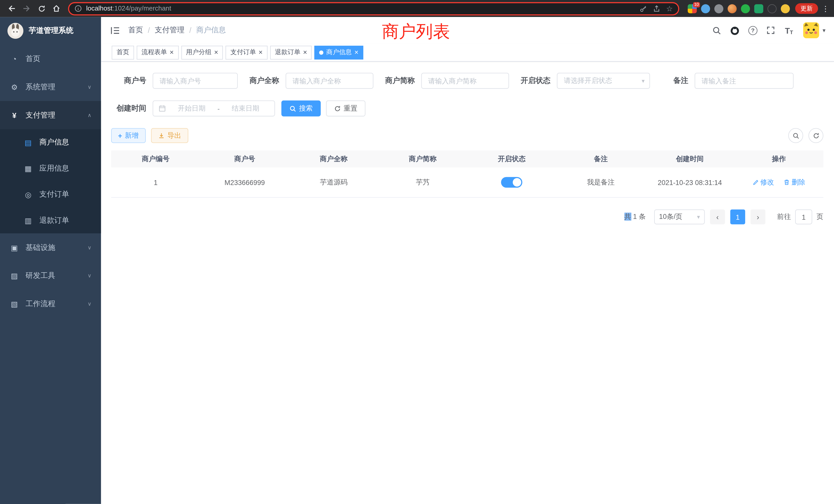 This screenshot has height=504, width=834. I want to click on sidebar-item-merchant-info: 商户信息, so click(51, 142).